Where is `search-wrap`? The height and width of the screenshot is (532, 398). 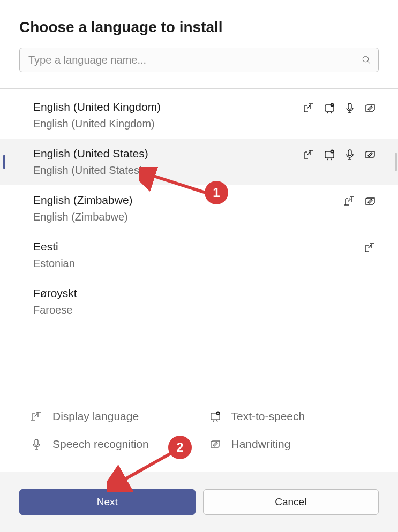
search-wrap is located at coordinates (199, 60).